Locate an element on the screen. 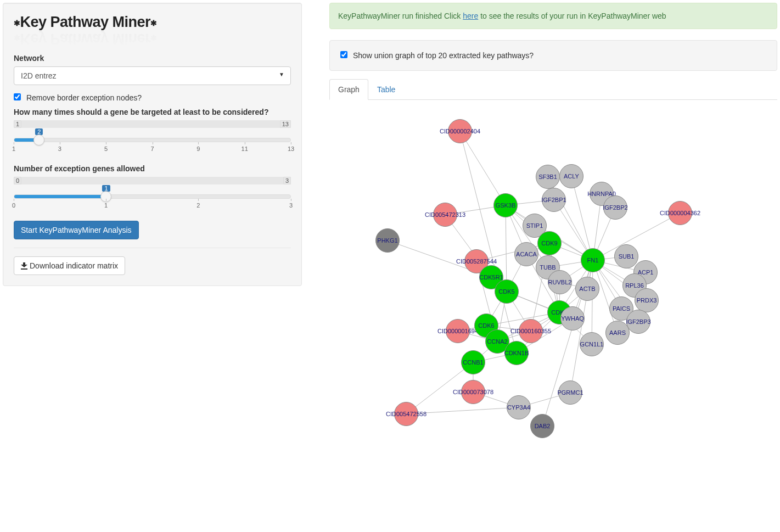 Image resolution: width=780 pixels, height=532 pixels. graph-node-label: IGF2BP3 is located at coordinates (638, 322).